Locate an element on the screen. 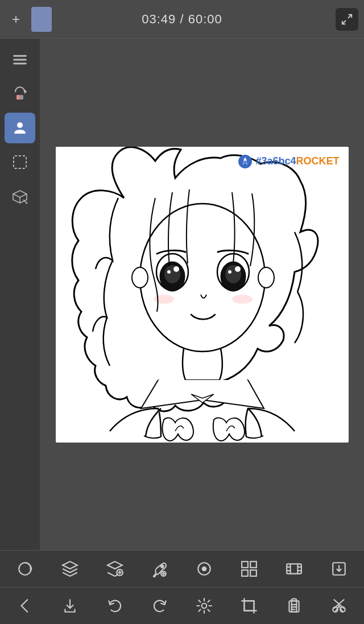 This screenshot has width=364, height=624. layers-button is located at coordinates (70, 569).